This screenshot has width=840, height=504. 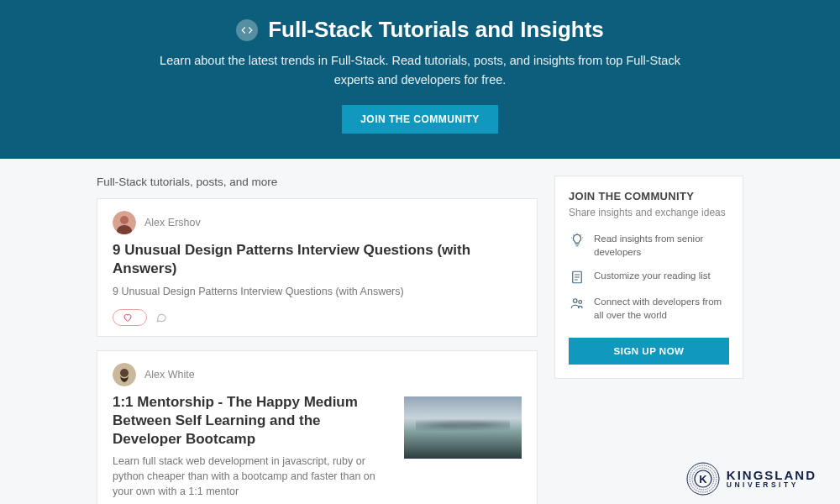 What do you see at coordinates (577, 302) in the screenshot?
I see `people-icon` at bounding box center [577, 302].